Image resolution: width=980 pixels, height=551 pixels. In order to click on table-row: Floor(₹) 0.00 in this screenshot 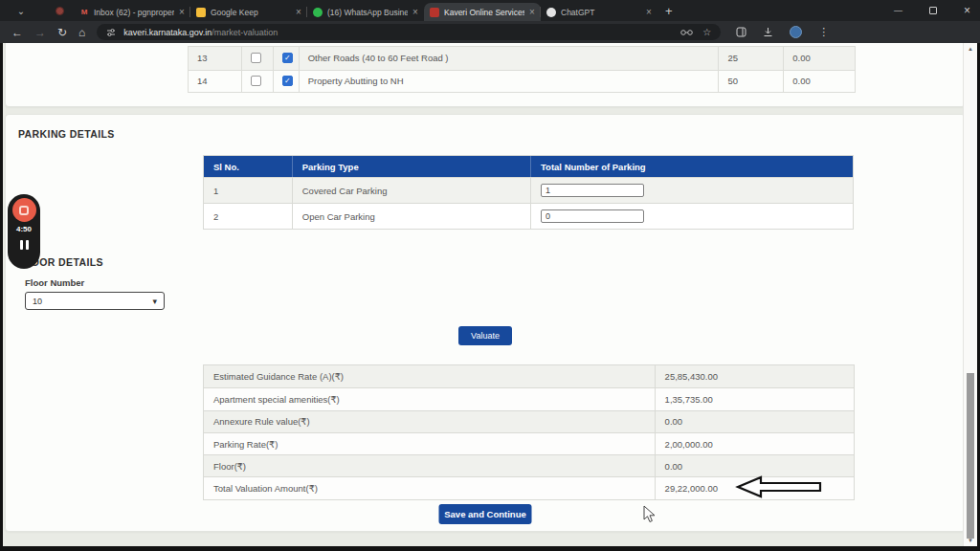, I will do `click(528, 465)`.